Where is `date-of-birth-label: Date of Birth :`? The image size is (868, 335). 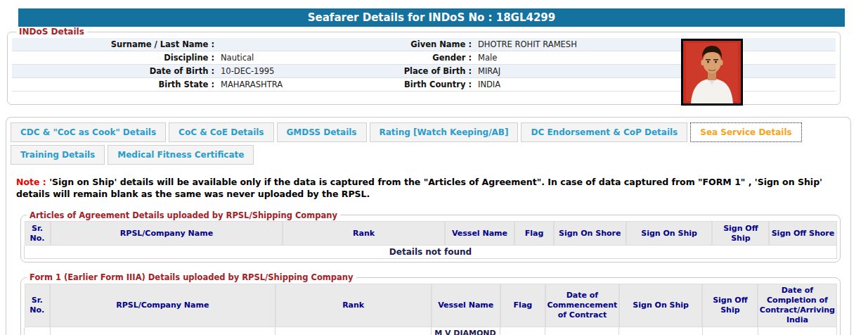 date-of-birth-label: Date of Birth : is located at coordinates (113, 72).